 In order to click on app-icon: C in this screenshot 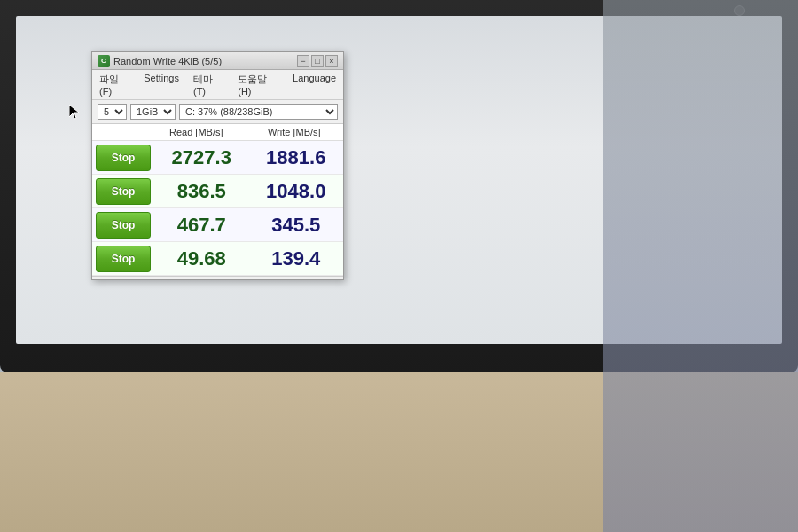, I will do `click(104, 61)`.